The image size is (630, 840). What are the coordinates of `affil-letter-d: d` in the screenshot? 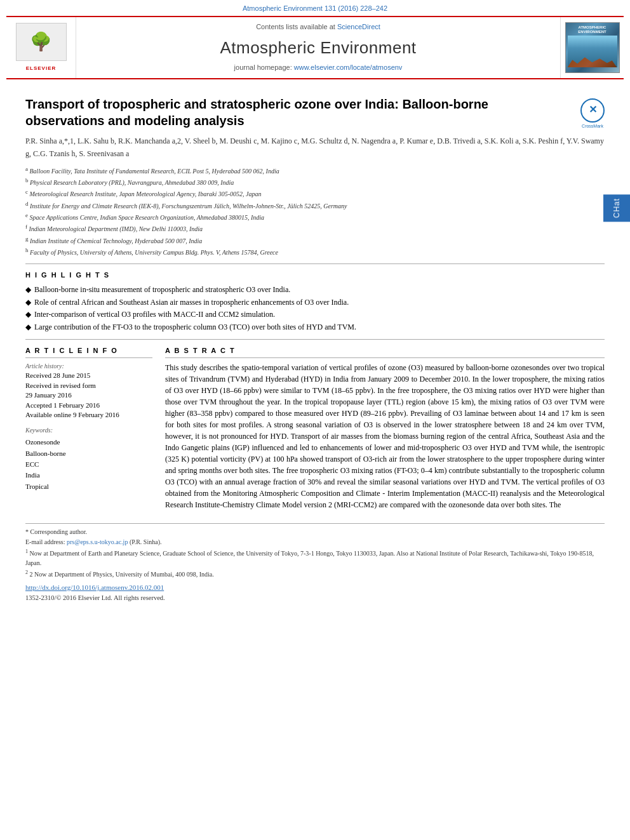 It's located at (27, 204).